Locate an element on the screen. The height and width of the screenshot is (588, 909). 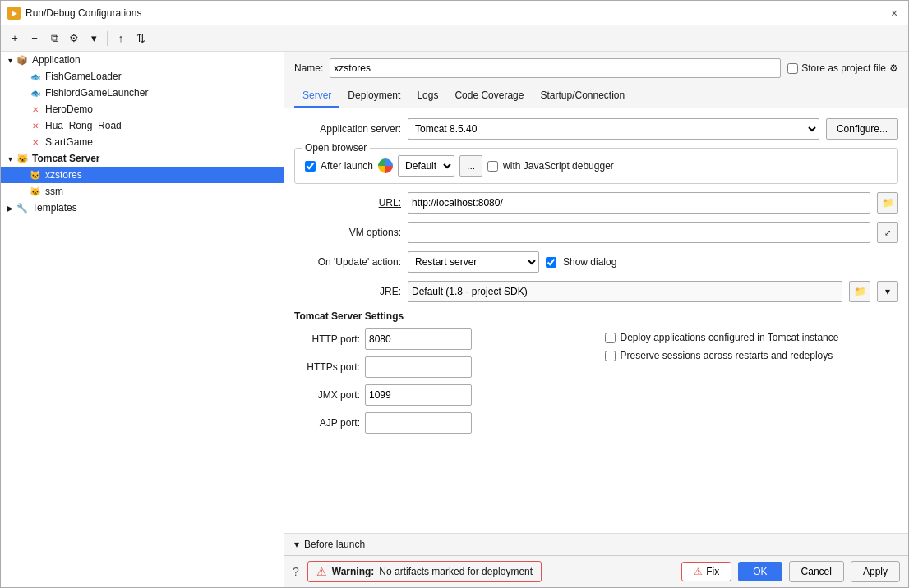
remove-config-button: − is located at coordinates (35, 39).